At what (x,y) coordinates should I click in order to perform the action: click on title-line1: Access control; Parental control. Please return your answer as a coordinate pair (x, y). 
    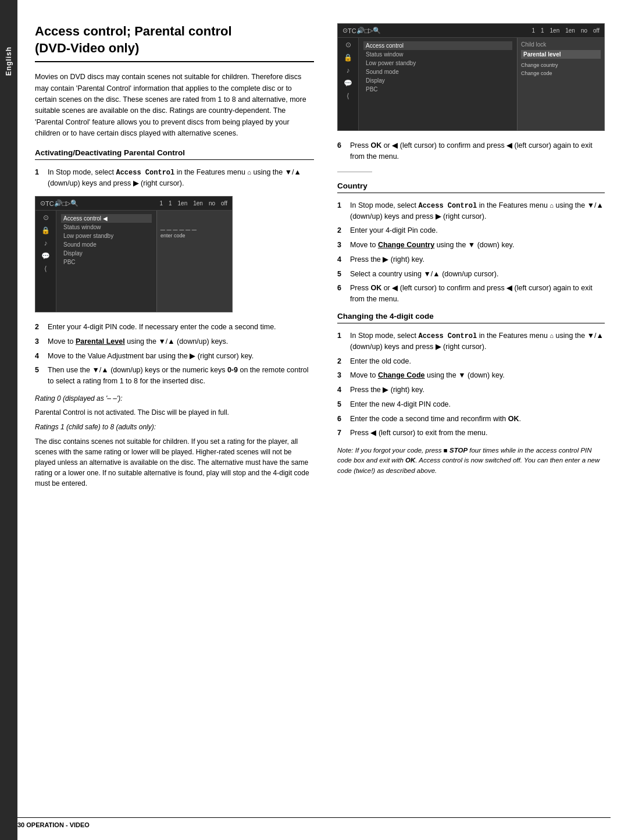
    Looking at the image, I should click on (134, 31).